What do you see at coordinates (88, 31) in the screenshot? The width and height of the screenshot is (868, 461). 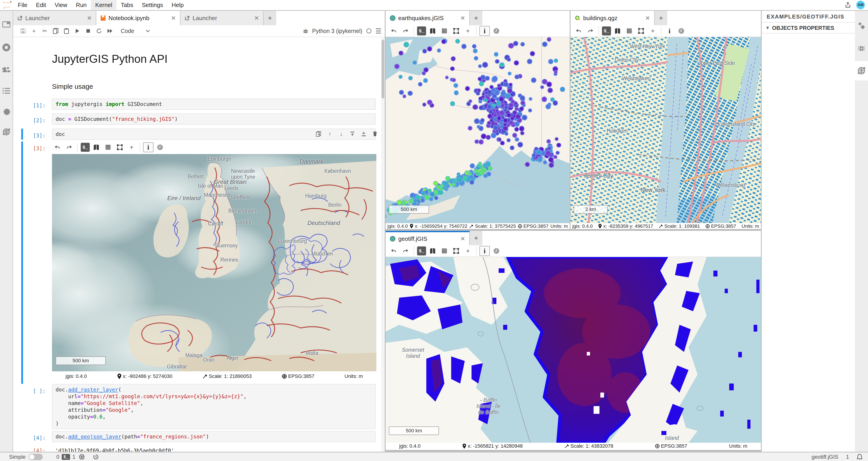 I see `stop-kernel-button` at bounding box center [88, 31].